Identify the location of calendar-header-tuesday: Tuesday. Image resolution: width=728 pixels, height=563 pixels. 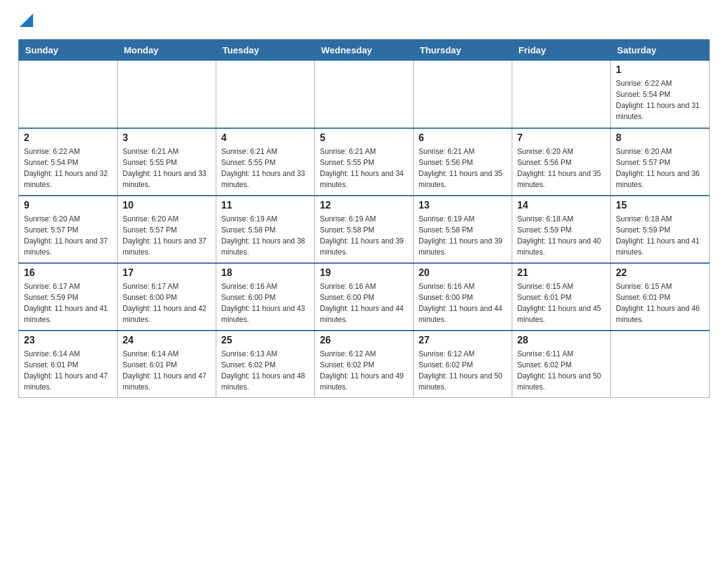
(266, 50).